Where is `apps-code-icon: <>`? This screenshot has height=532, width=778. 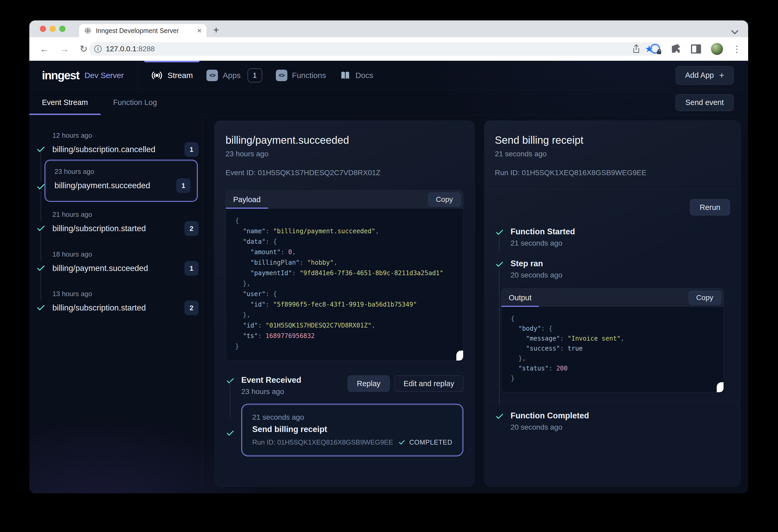 apps-code-icon: <> is located at coordinates (212, 76).